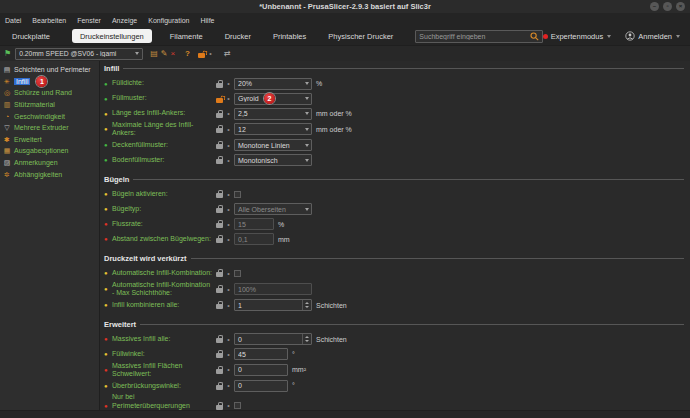 The image size is (690, 418). Describe the element at coordinates (76, 54) in the screenshot. I see `preset-select-value: 0.20mm SPEED @SV06 - igami` at that location.